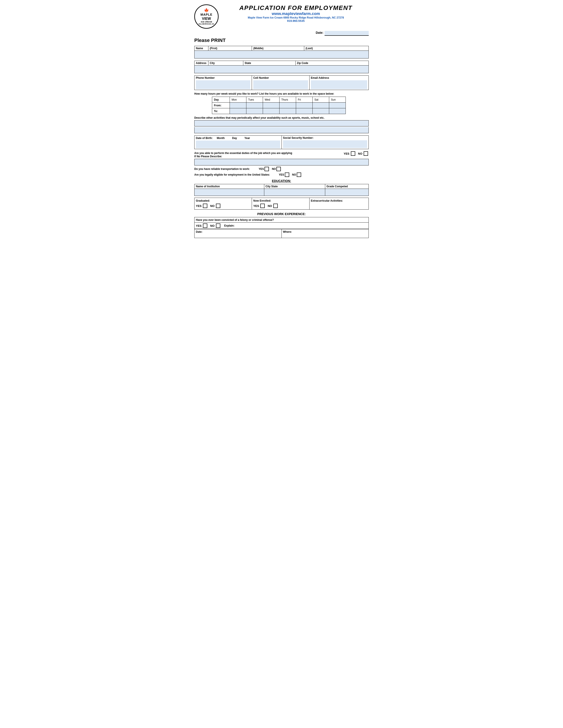 This screenshot has width=563, height=728. Describe the element at coordinates (282, 226) in the screenshot. I see `felony-yn-area: YES NO Explain:` at that location.